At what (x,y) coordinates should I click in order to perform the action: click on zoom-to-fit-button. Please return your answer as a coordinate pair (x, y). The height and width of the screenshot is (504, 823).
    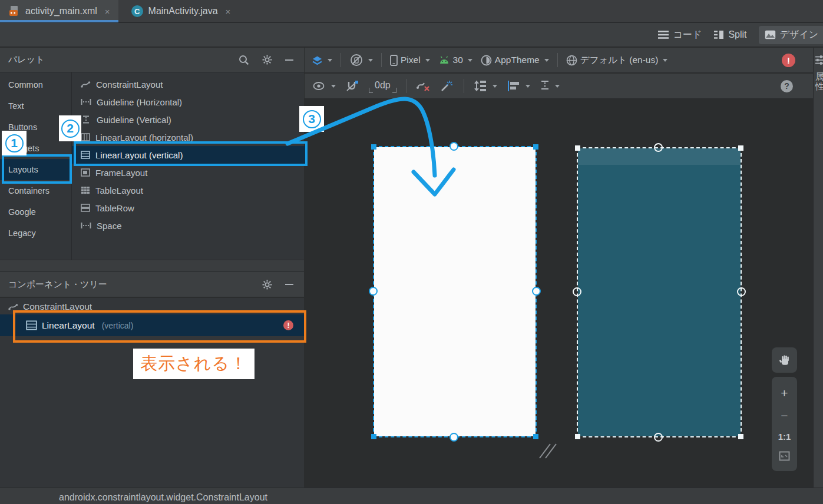
    Looking at the image, I should click on (785, 456).